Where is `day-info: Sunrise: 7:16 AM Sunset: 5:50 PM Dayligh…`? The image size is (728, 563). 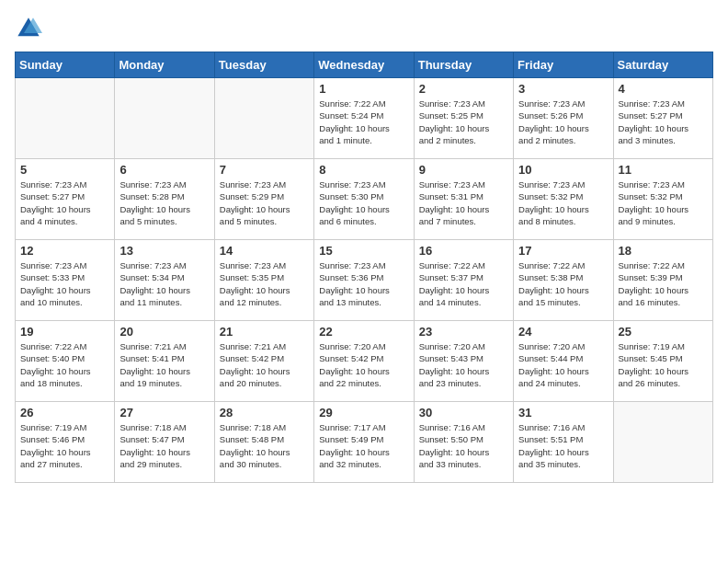 day-info: Sunrise: 7:16 AM Sunset: 5:50 PM Dayligh… is located at coordinates (463, 445).